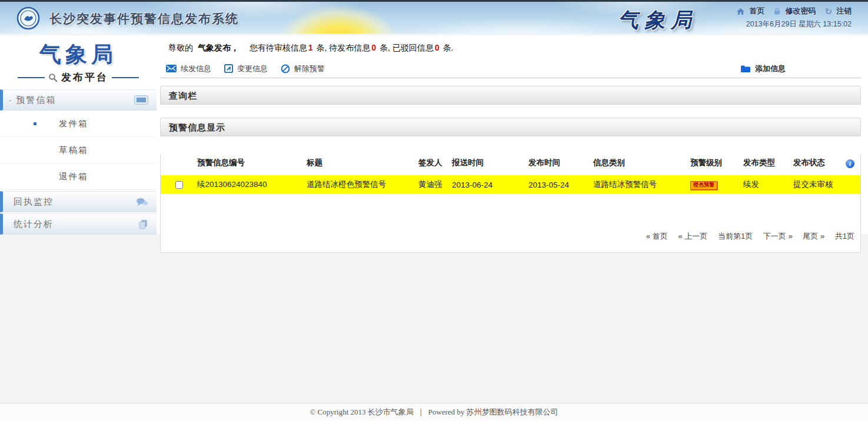  I want to click on sidebar-item-outbox: 发件箱, so click(78, 123).